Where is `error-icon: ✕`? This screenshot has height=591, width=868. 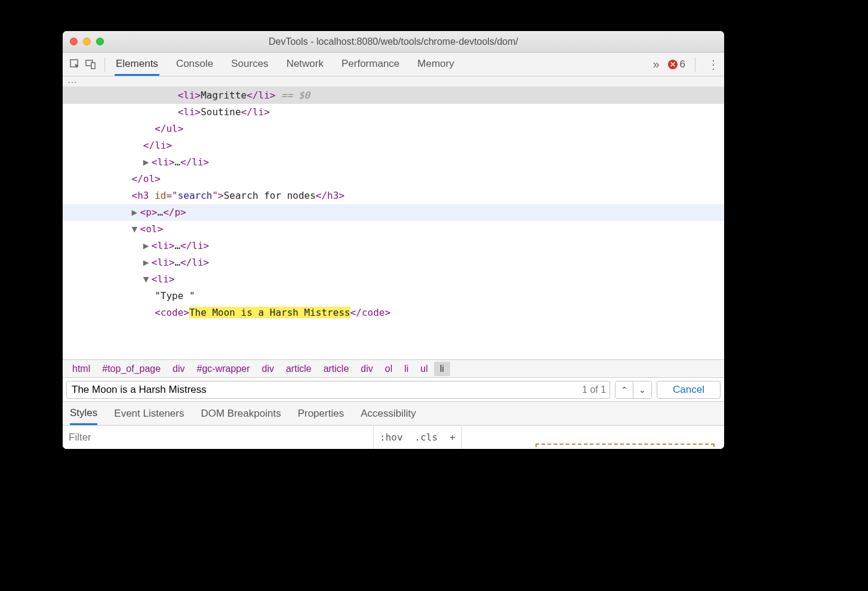
error-icon: ✕ is located at coordinates (673, 64).